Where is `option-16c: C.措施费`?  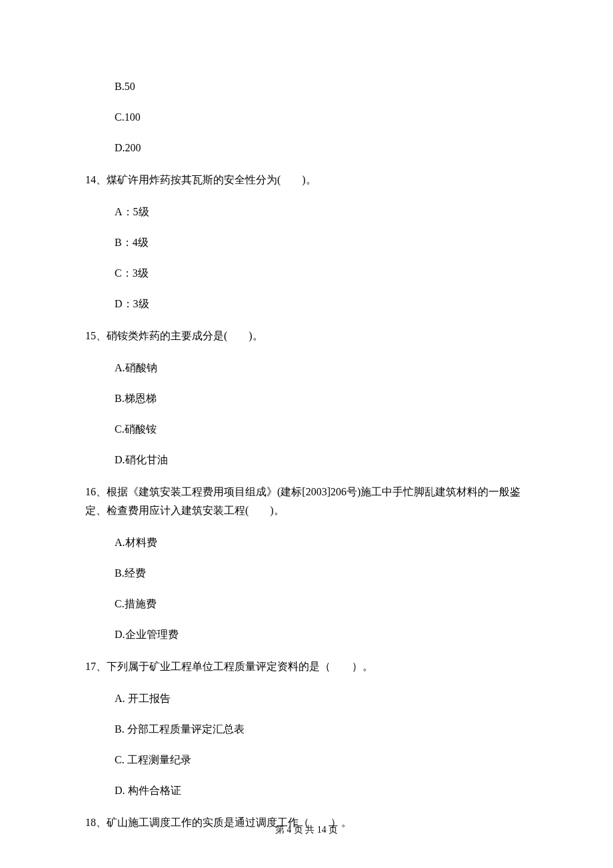 option-16c: C.措施费 is located at coordinates (321, 604).